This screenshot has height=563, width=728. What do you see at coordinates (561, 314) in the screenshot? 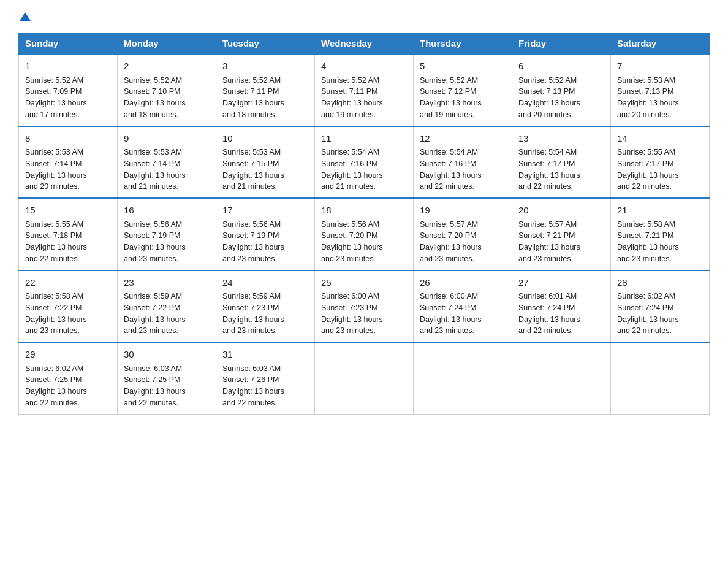
I see `day-info: Sunrise: 6:01 AM Sunset: 7:24 PM Dayligh…` at bounding box center [561, 314].